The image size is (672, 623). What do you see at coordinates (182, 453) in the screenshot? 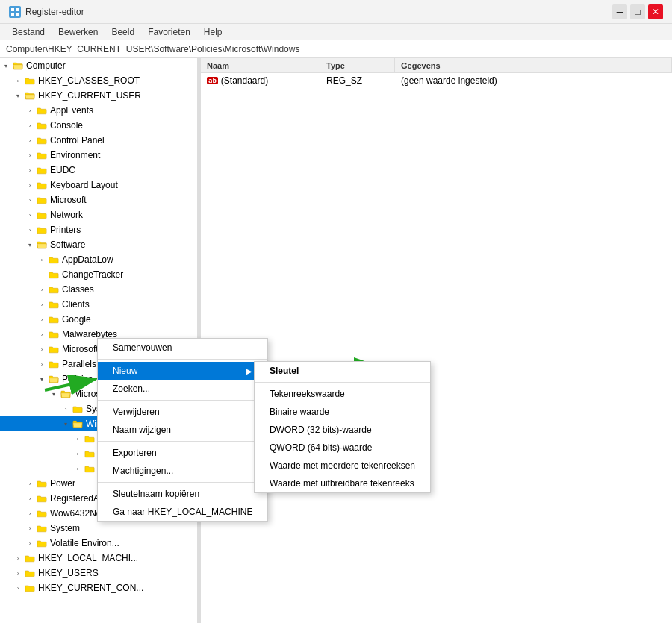
I see `ctx-item: Exporteren` at bounding box center [182, 453].